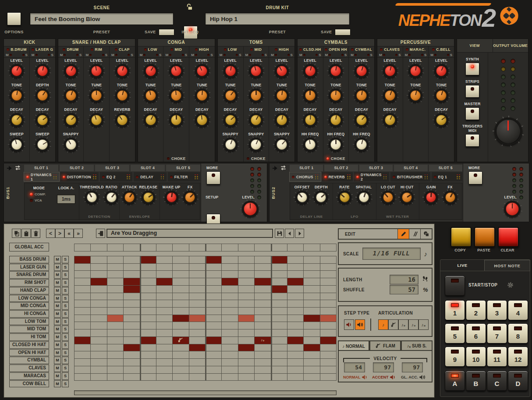  I want to click on module-reverb: REVERB, so click(337, 177).